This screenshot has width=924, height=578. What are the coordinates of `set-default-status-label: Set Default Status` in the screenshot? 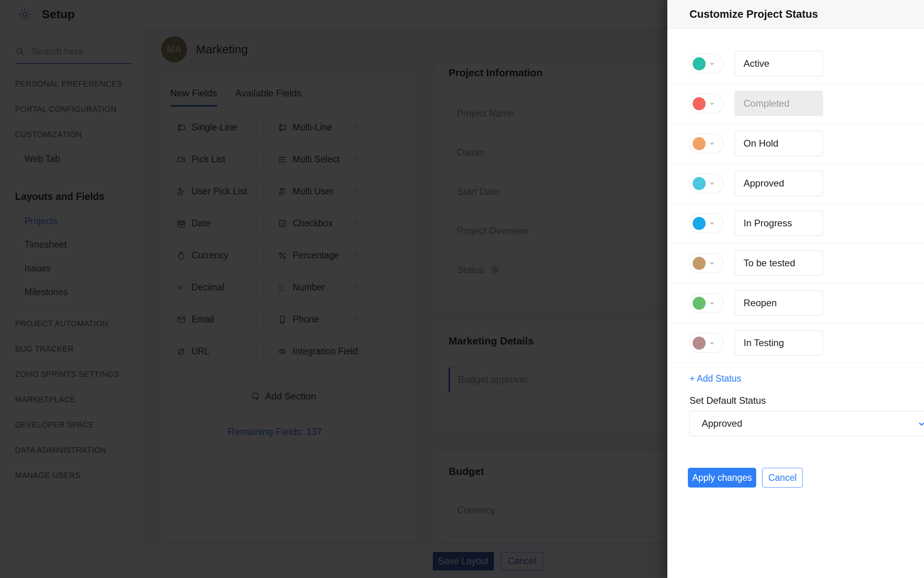 It's located at (807, 401).